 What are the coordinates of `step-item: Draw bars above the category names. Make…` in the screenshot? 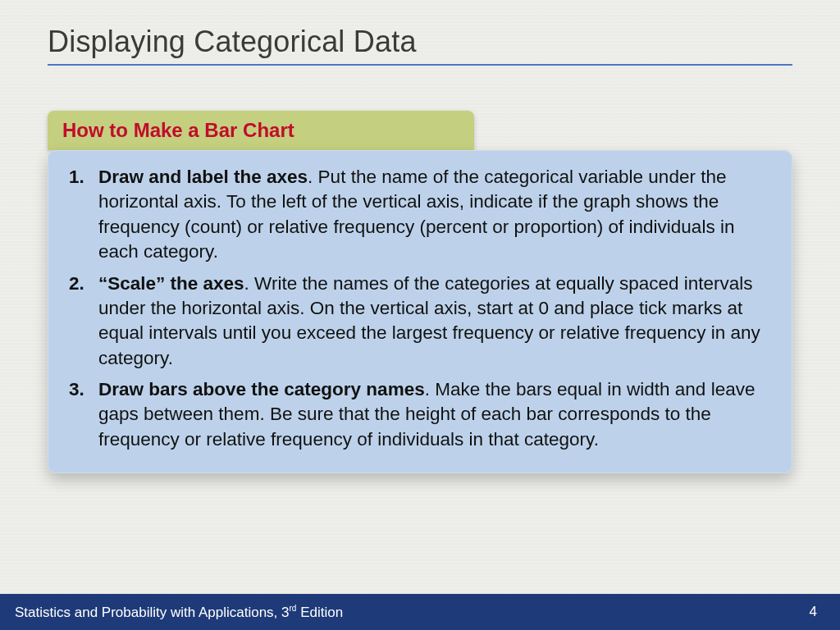 It's located at (420, 415).